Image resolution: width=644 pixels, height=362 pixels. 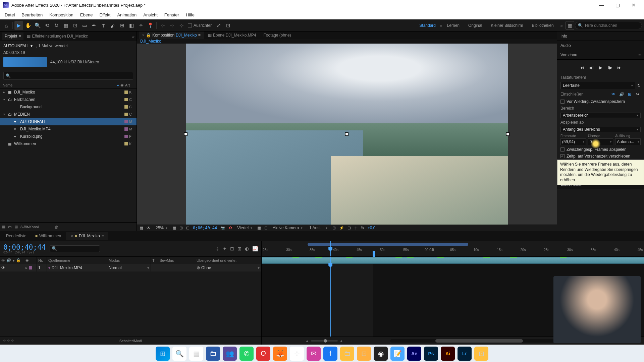 I want to click on timeline-timecode: 0;00;40;44, so click(x=24, y=247).